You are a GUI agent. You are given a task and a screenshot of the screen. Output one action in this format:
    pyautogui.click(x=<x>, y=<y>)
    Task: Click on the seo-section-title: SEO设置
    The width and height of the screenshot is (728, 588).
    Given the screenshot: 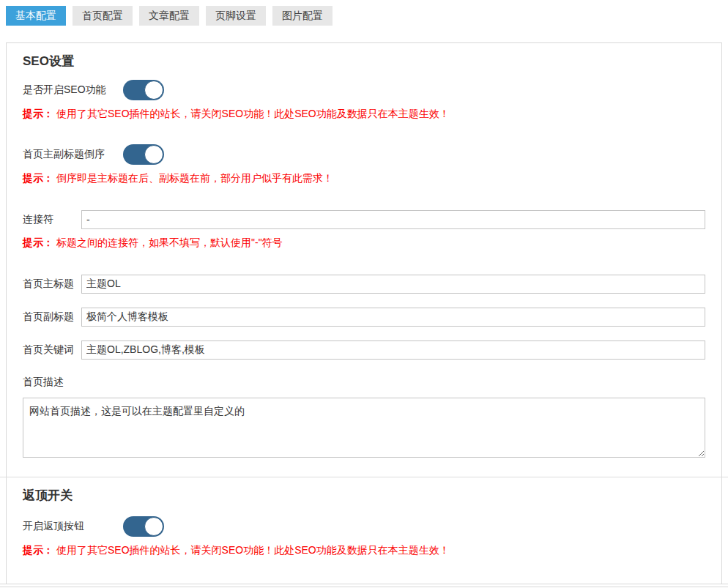 What is the action you would take?
    pyautogui.click(x=364, y=62)
    